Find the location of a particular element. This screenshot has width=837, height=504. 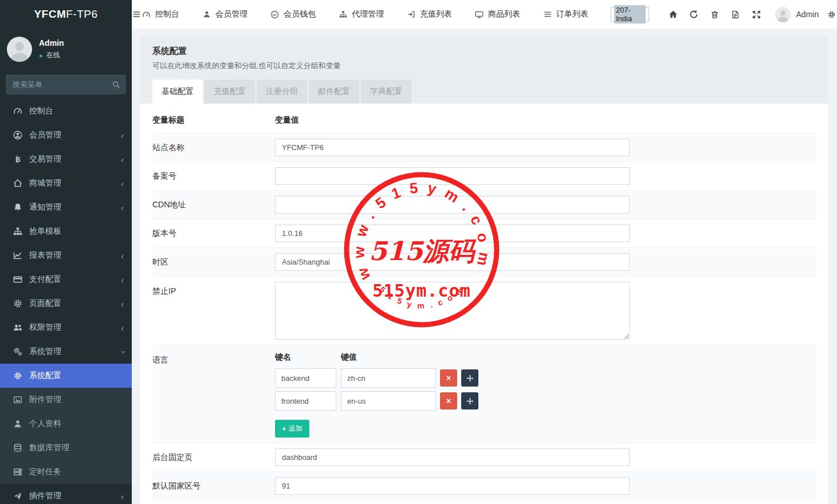

tab-dict-config: 字典配置 is located at coordinates (386, 92).